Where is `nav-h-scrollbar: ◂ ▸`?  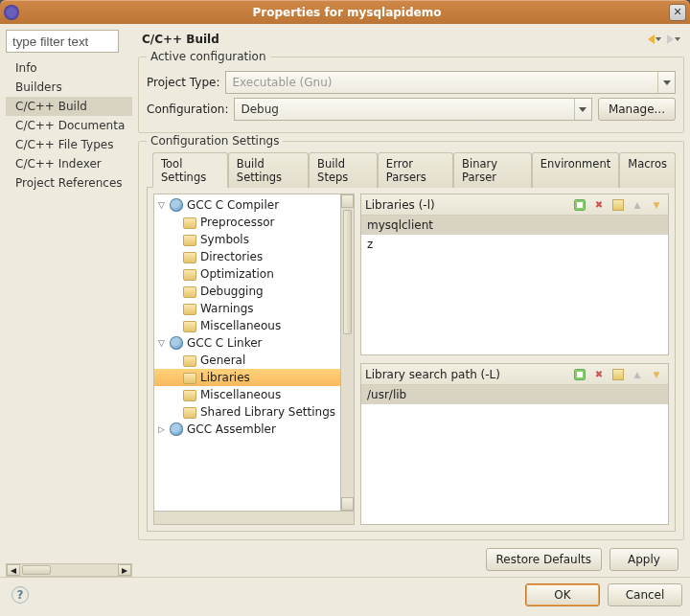 nav-h-scrollbar: ◂ ▸ is located at coordinates (69, 570).